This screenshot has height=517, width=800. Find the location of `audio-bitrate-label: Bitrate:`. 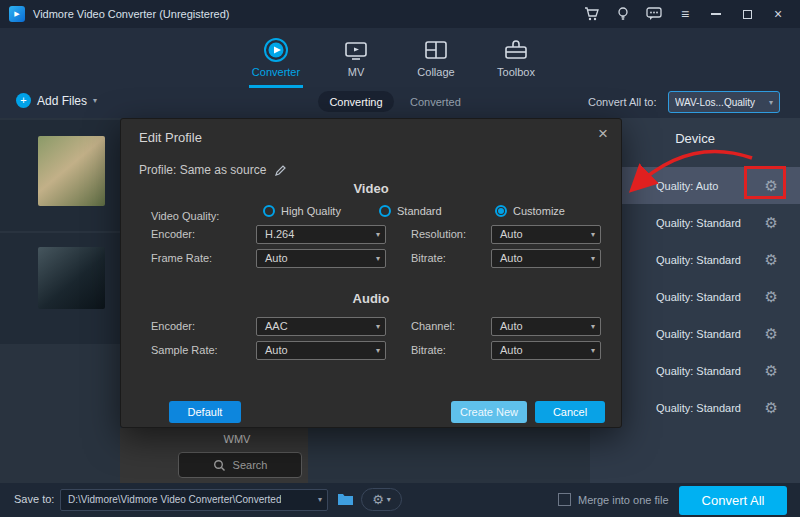

audio-bitrate-label: Bitrate: is located at coordinates (428, 350).